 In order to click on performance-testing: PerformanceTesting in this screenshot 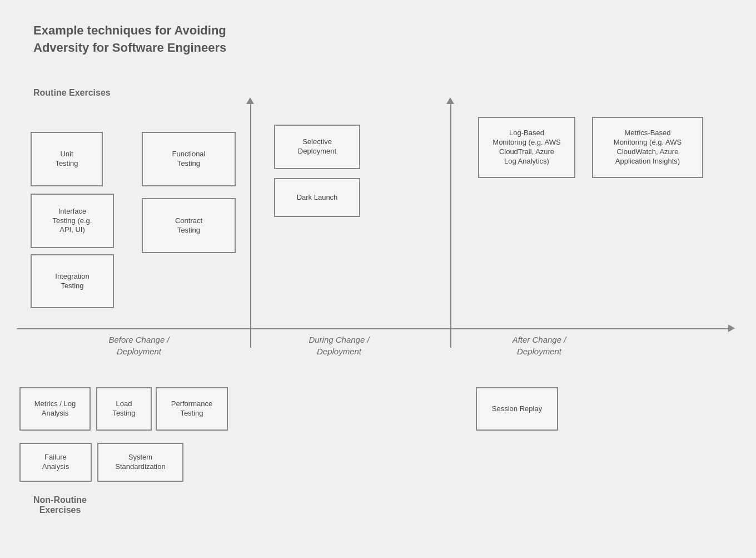, I will do `click(192, 409)`.